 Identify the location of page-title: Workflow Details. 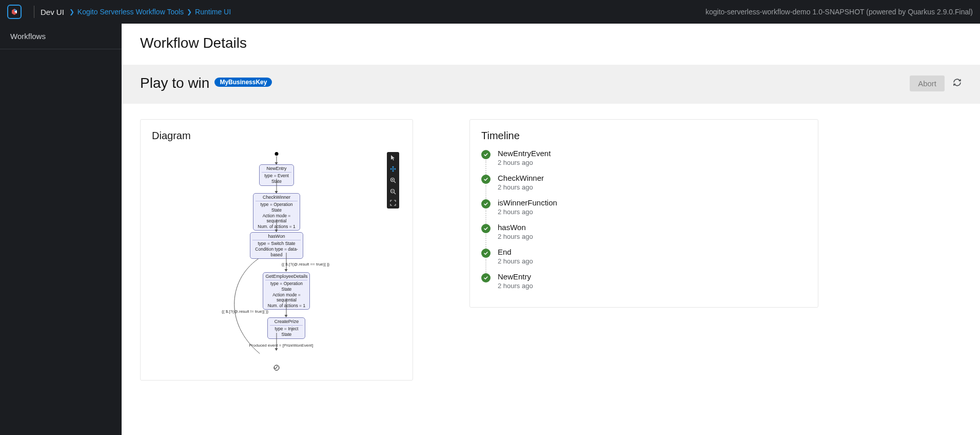
(551, 44).